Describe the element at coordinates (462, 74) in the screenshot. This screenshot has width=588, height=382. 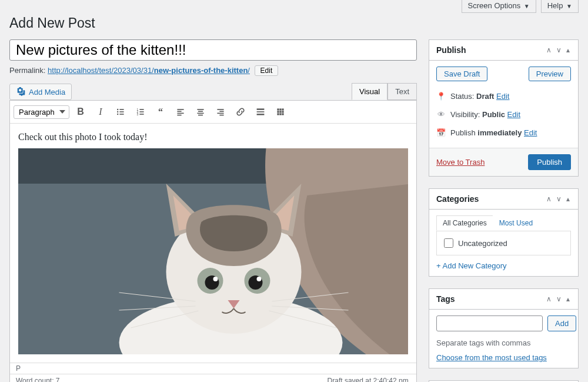
I see `save-draft-button: Save Draft` at that location.